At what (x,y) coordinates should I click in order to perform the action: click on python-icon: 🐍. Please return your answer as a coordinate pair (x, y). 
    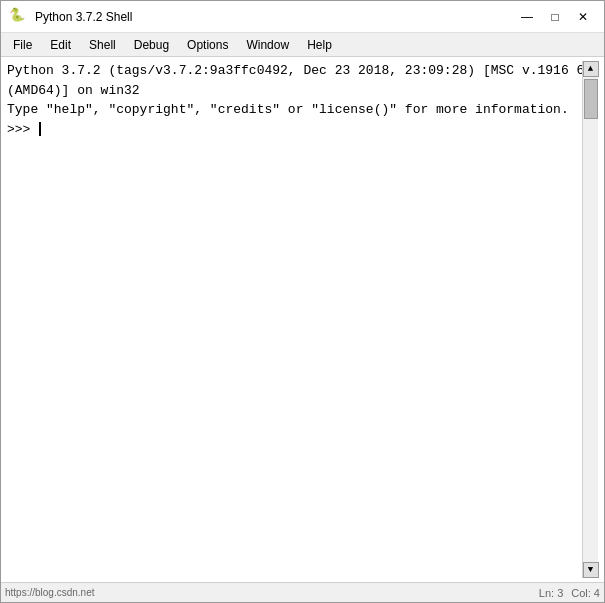
    Looking at the image, I should click on (19, 17).